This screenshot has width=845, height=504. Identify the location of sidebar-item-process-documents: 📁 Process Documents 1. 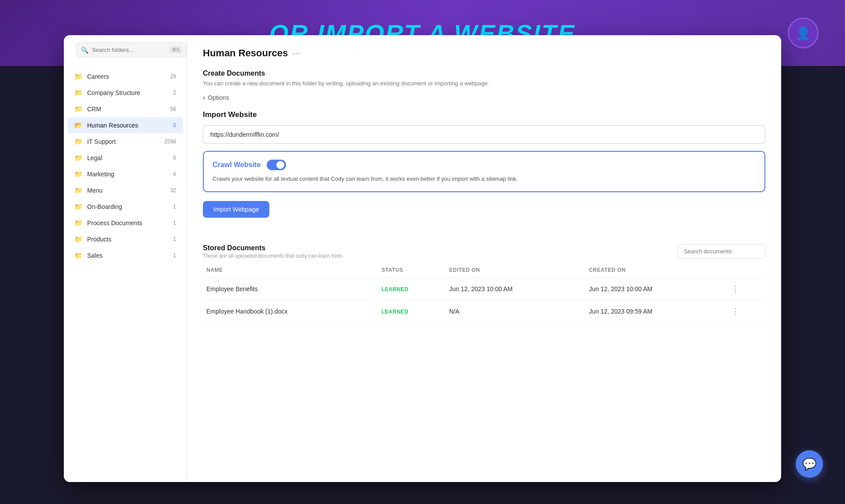
(125, 223).